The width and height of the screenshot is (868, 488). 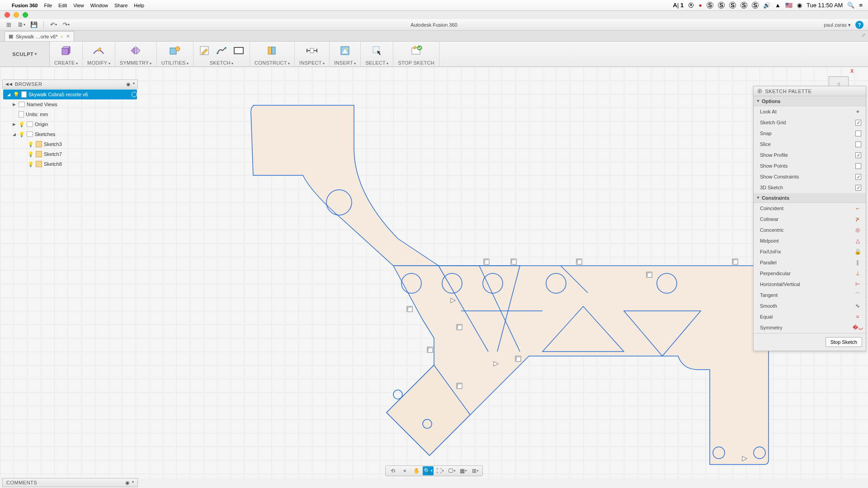 I want to click on skype-icon-3: S, so click(x=732, y=5).